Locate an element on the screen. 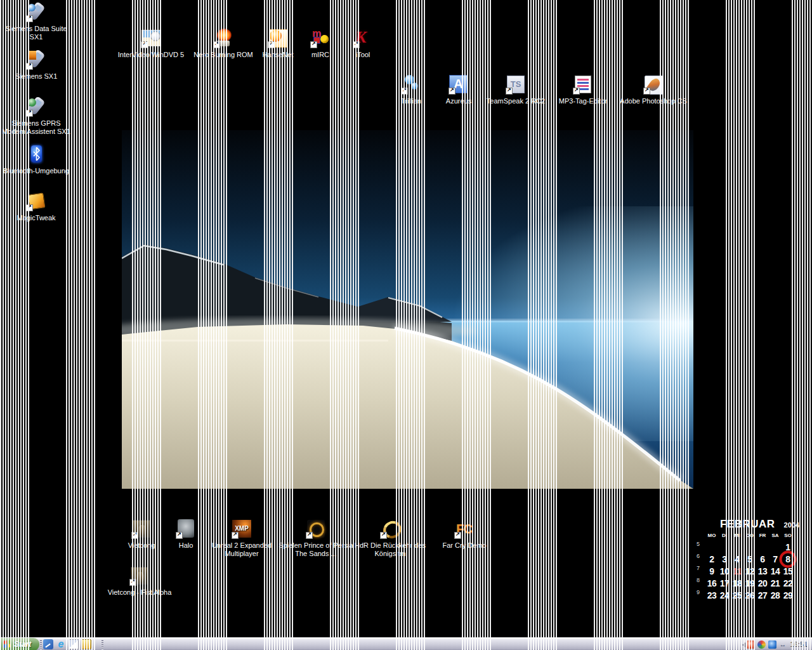 The image size is (812, 650). system-tray: ↔ 16:51 is located at coordinates (774, 644).